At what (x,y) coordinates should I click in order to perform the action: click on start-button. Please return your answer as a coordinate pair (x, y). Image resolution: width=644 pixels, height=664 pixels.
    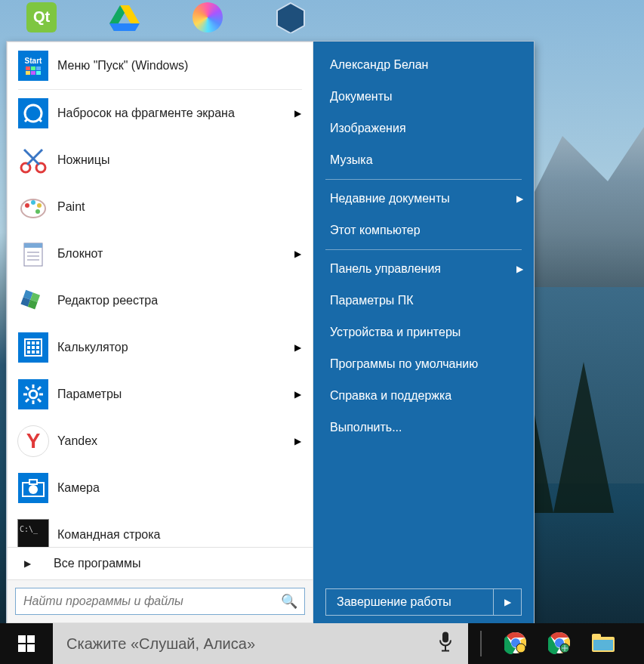
    Looking at the image, I should click on (26, 644).